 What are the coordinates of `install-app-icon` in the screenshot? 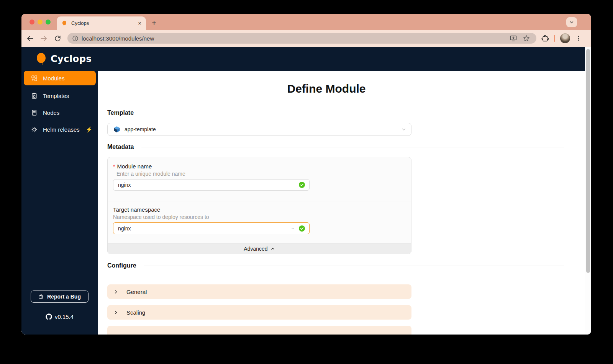 It's located at (513, 38).